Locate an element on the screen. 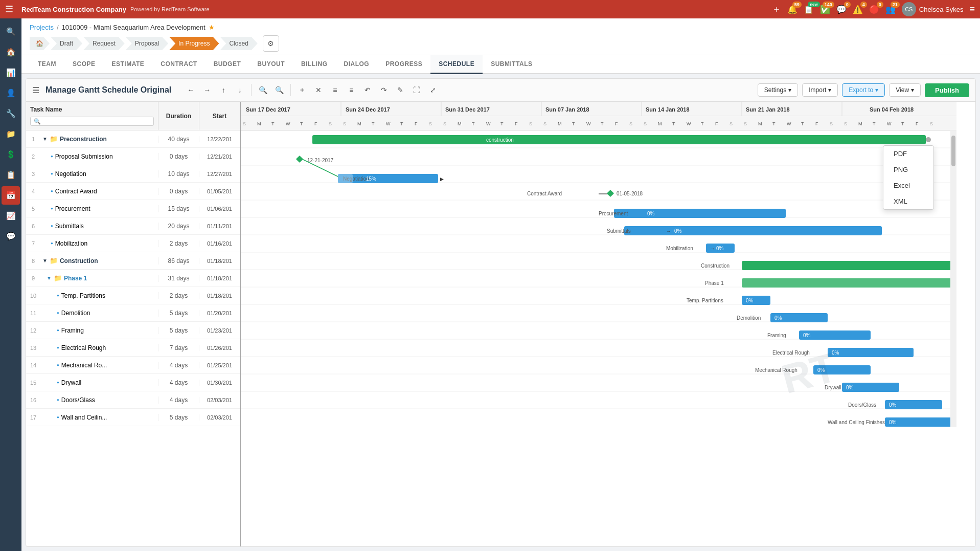 Image resolution: width=980 pixels, height=551 pixels. tab-schedule: SCHEDULE is located at coordinates (457, 64).